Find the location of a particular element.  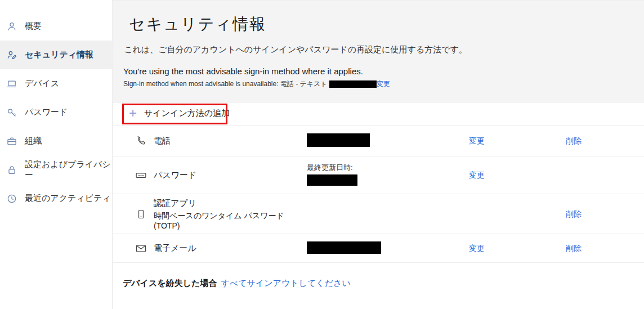

redacted-email-address is located at coordinates (344, 248).